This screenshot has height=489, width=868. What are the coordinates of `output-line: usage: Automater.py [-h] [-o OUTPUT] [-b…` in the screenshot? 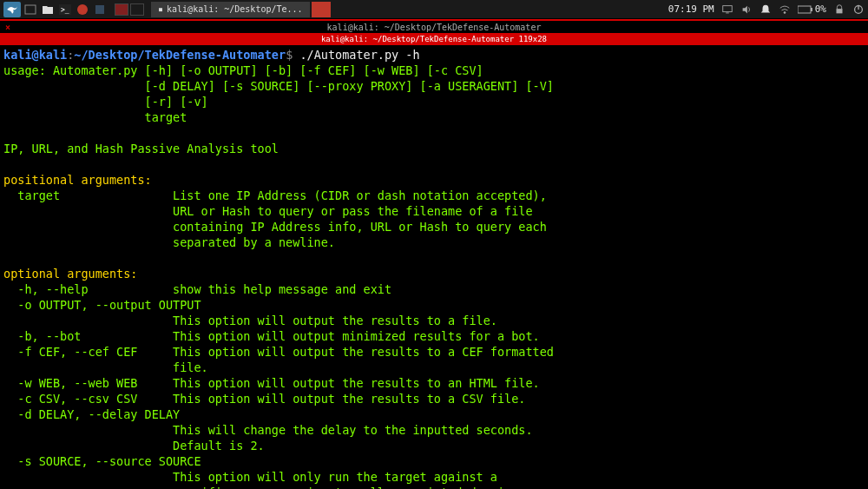 It's located at (243, 70).